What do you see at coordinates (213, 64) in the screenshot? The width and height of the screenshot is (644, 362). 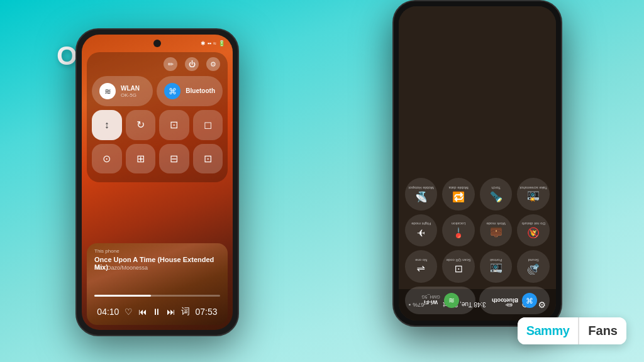 I see `ui7-settings-icon: ⚙` at bounding box center [213, 64].